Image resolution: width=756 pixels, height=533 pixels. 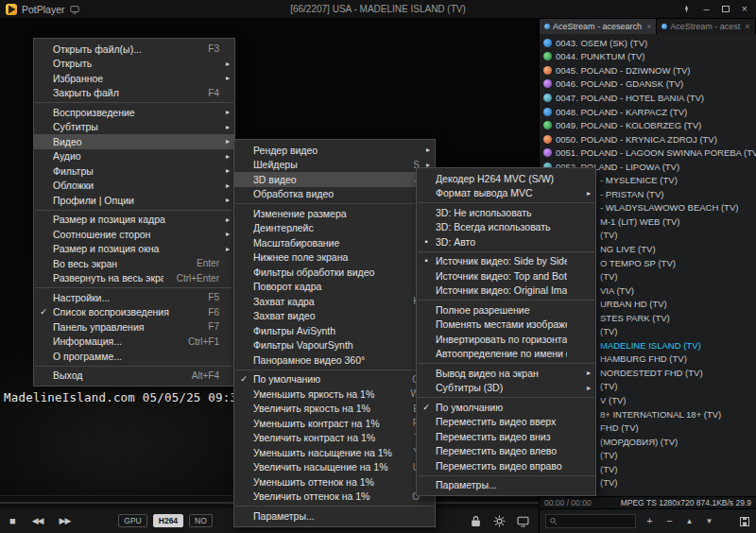 What do you see at coordinates (335, 214) in the screenshot?
I see `menu-item: Изменение размера▸` at bounding box center [335, 214].